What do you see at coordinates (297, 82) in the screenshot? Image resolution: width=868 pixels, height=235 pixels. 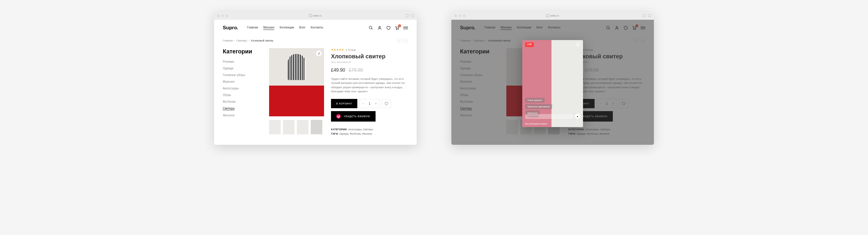 I see `product-main-image: ⤢` at bounding box center [297, 82].